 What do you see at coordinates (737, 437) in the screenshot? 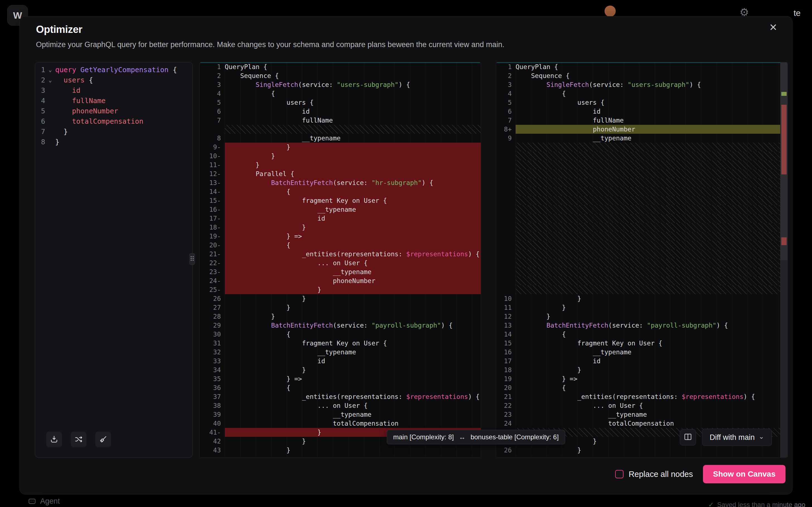
I see `diff-with-dropdown: Diff with main ⌄` at bounding box center [737, 437].